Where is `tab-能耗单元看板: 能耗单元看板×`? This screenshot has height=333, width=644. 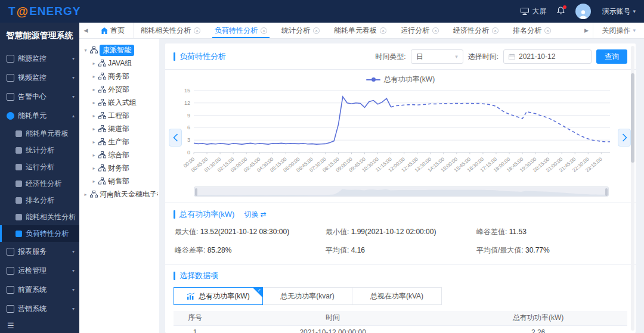
tab-能耗单元看板: 能耗单元看板× is located at coordinates (360, 30).